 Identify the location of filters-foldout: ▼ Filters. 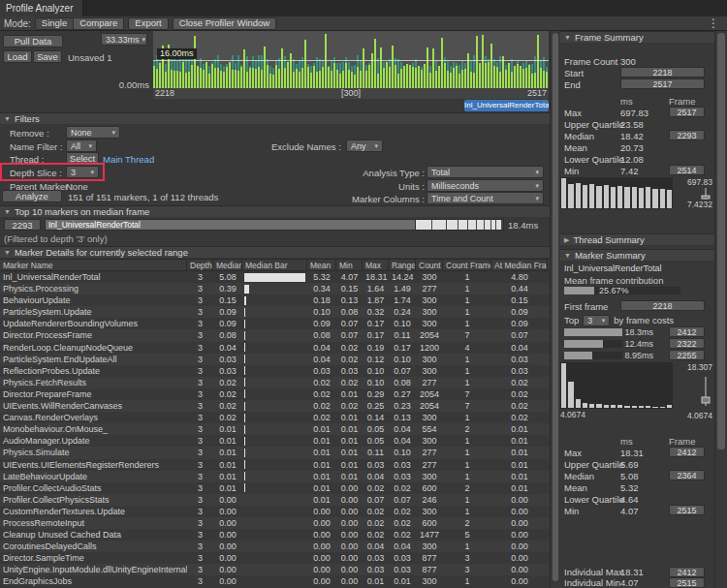
(275, 118).